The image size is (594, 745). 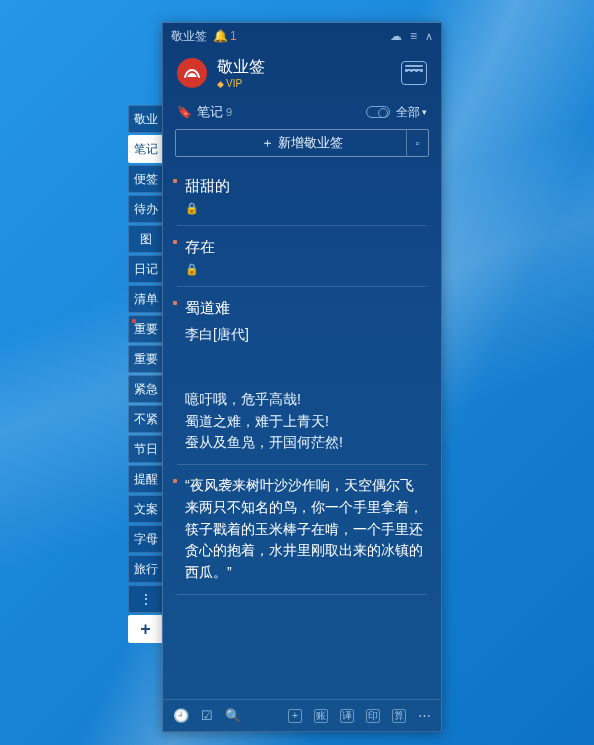 What do you see at coordinates (305, 308) in the screenshot?
I see `note-title: 蜀道难` at bounding box center [305, 308].